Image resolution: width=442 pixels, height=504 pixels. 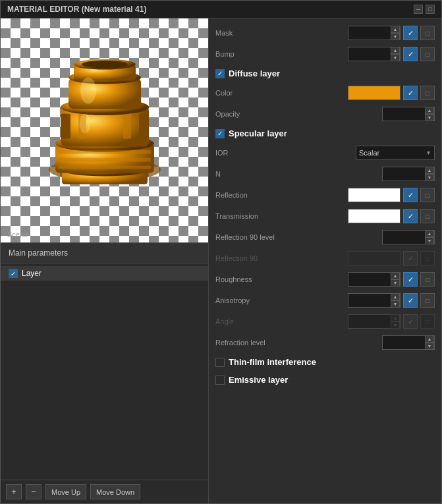 I want to click on anisotropy-map-button: □, so click(x=428, y=300).